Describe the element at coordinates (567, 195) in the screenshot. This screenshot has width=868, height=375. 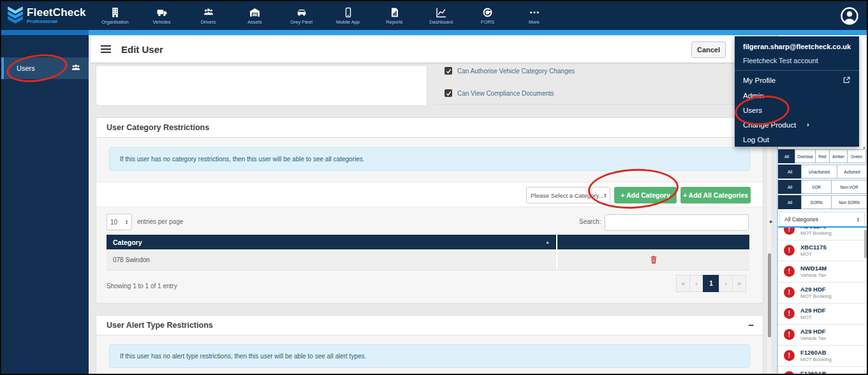
I see `select-value: Please Select a Category...` at that location.